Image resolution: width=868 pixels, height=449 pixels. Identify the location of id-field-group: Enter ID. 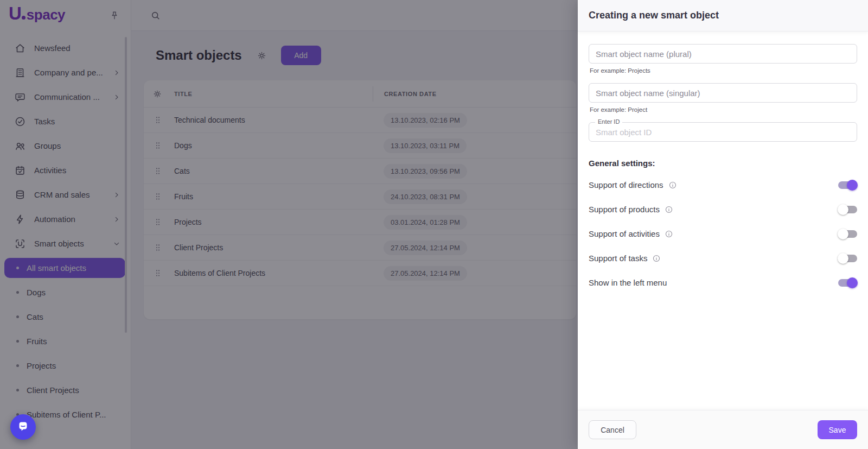
(723, 132).